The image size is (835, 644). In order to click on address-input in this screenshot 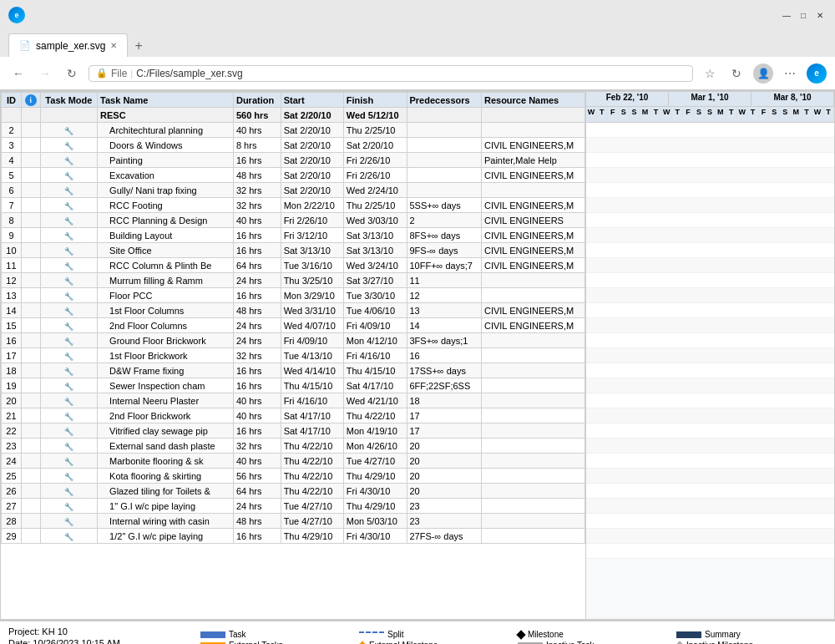, I will do `click(411, 74)`.